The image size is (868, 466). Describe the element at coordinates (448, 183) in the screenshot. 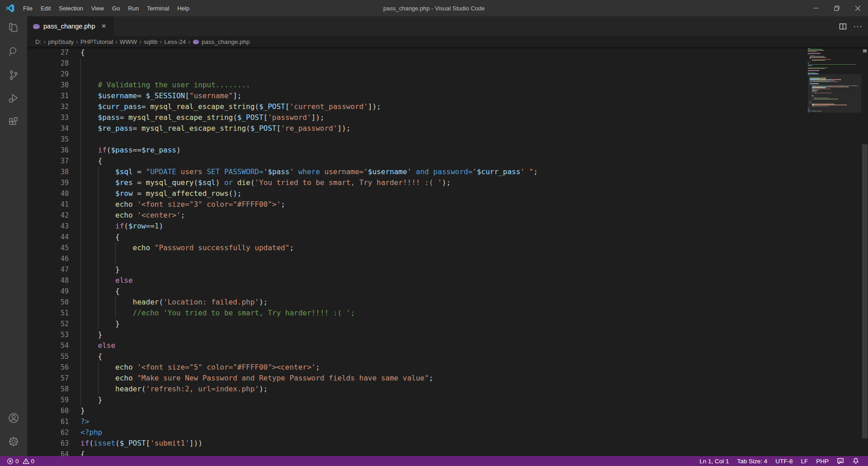

I see `code-line: 39 $res = mysql_query($sql) or die('You …` at that location.